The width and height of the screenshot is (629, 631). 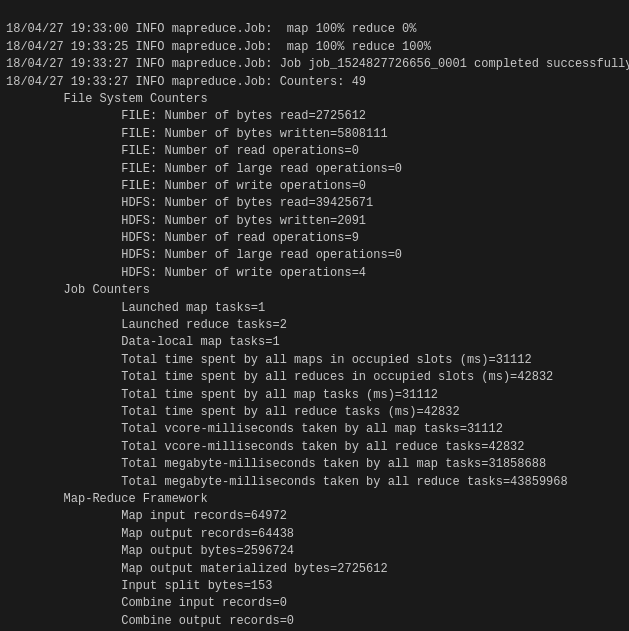 What do you see at coordinates (314, 274) in the screenshot?
I see `terminal-line: HDFS: Number of write operations=4` at bounding box center [314, 274].